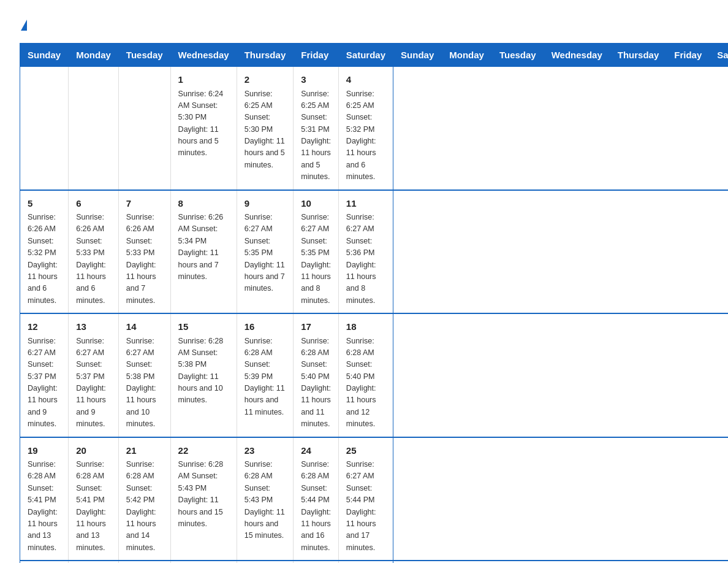 The width and height of the screenshot is (728, 563). I want to click on calendar-cell: 17Sunrise: 6:28 AM Sunset: 5:40 PM Dayli…, so click(316, 375).